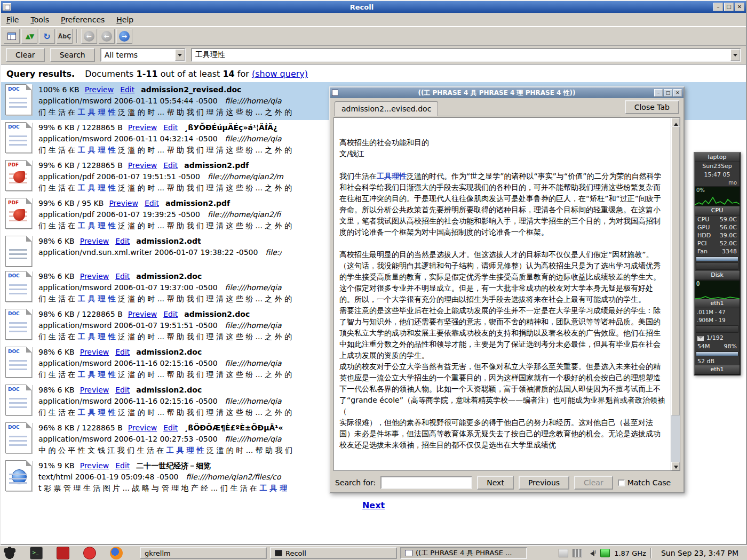 The image size is (747, 560). Describe the element at coordinates (280, 74) in the screenshot. I see `show-query-link: (show query)` at that location.